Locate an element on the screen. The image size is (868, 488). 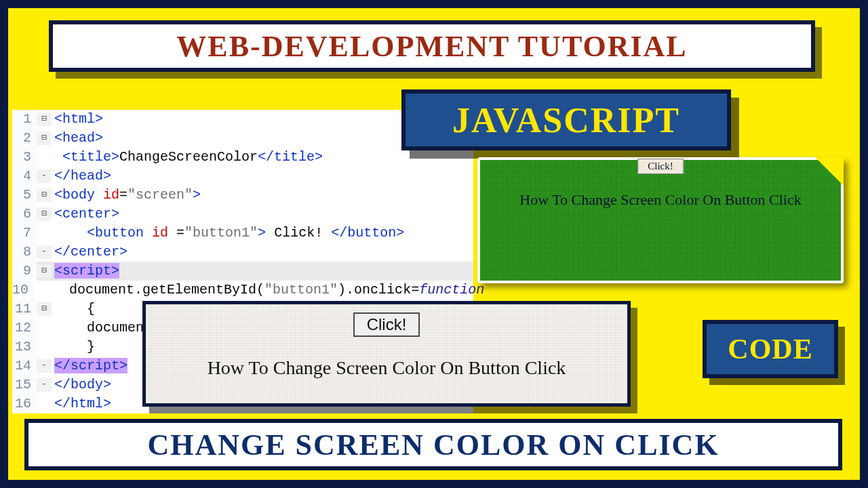
code-text: </head> is located at coordinates (262, 176).